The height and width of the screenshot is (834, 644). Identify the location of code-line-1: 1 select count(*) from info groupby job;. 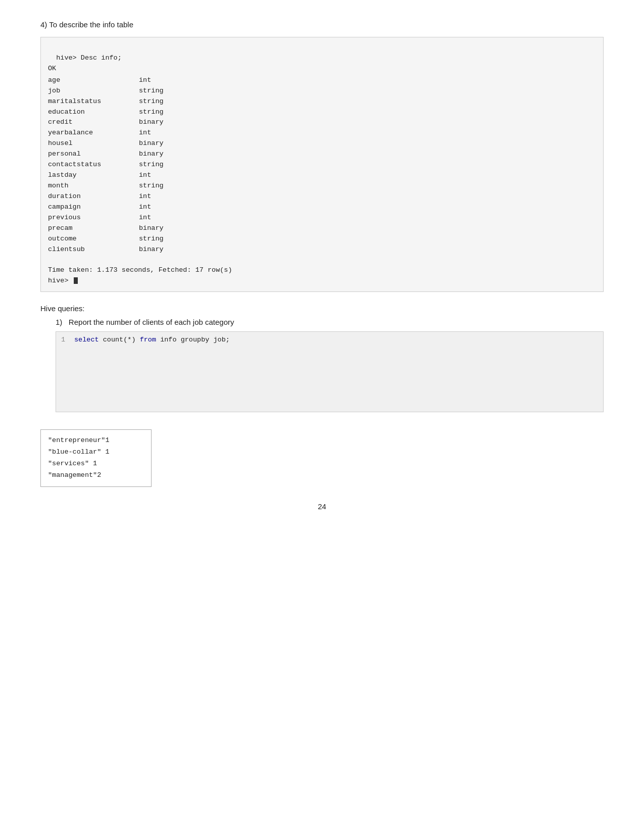
(329, 339).